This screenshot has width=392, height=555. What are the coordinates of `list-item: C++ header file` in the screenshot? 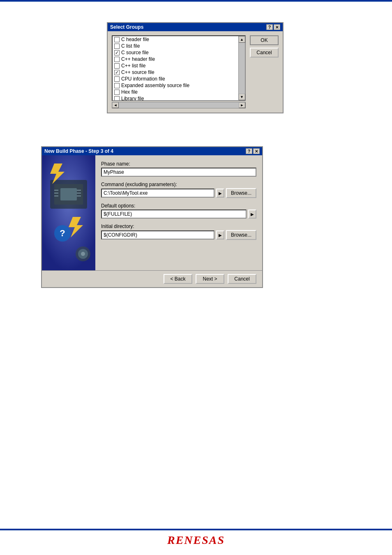 It's located at (175, 59).